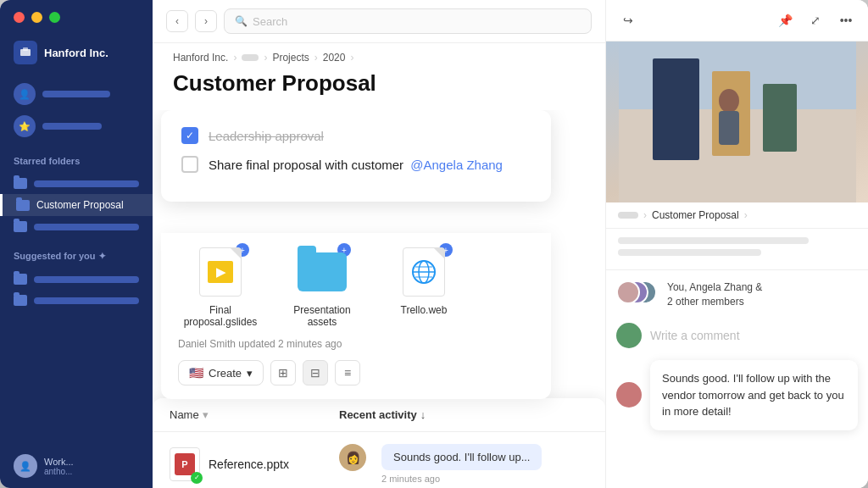  I want to click on sort-arrow: ↓, so click(424, 415).